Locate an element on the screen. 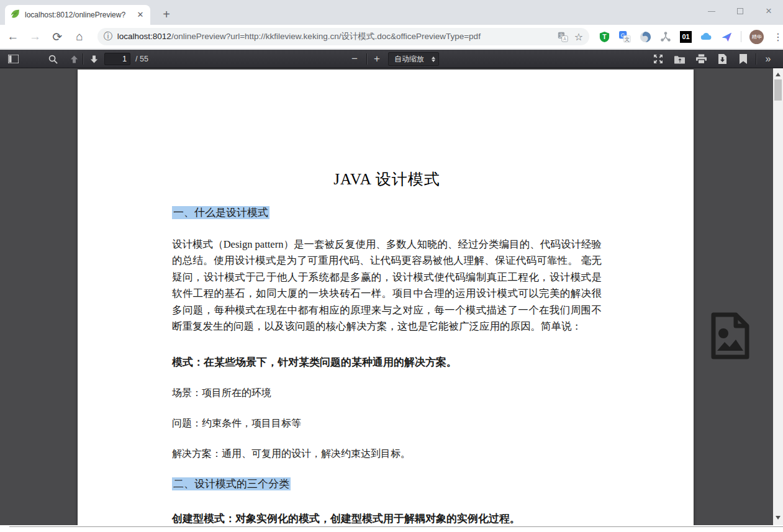 This screenshot has height=532, width=783. chrome-menu-icon: ⋮ is located at coordinates (778, 37).